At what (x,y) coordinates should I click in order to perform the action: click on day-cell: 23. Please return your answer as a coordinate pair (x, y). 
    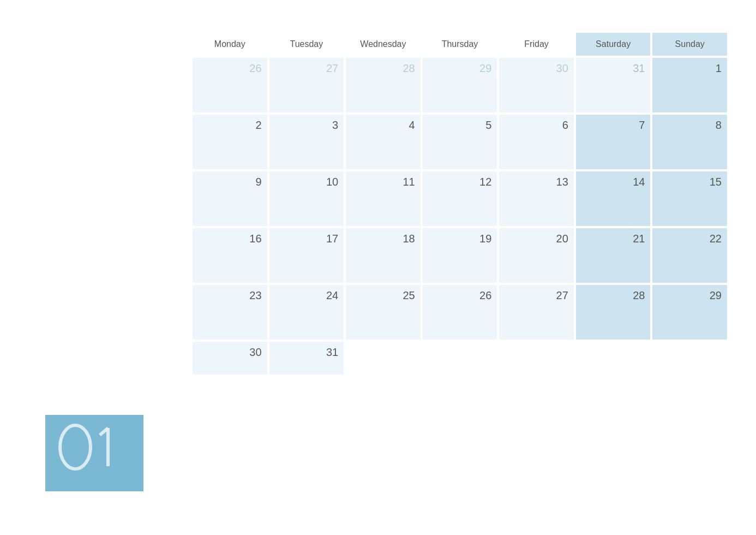
    Looking at the image, I should click on (230, 312).